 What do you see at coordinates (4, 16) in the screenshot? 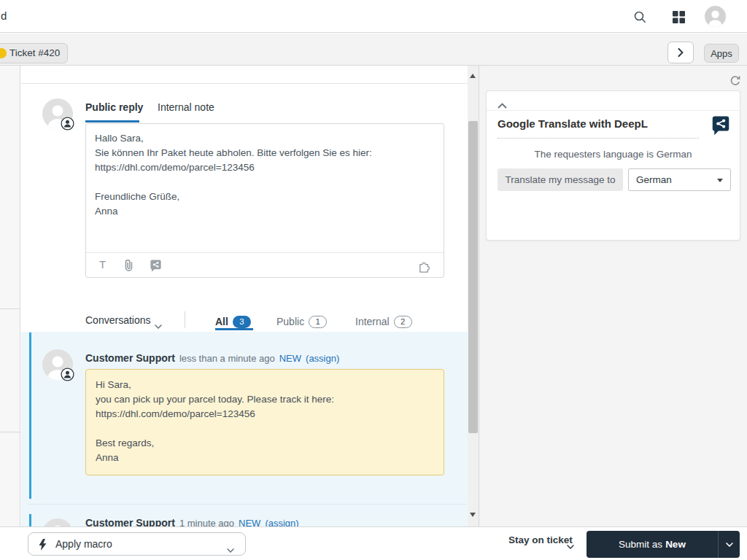
I see `breadcrumb-fragment: d` at bounding box center [4, 16].